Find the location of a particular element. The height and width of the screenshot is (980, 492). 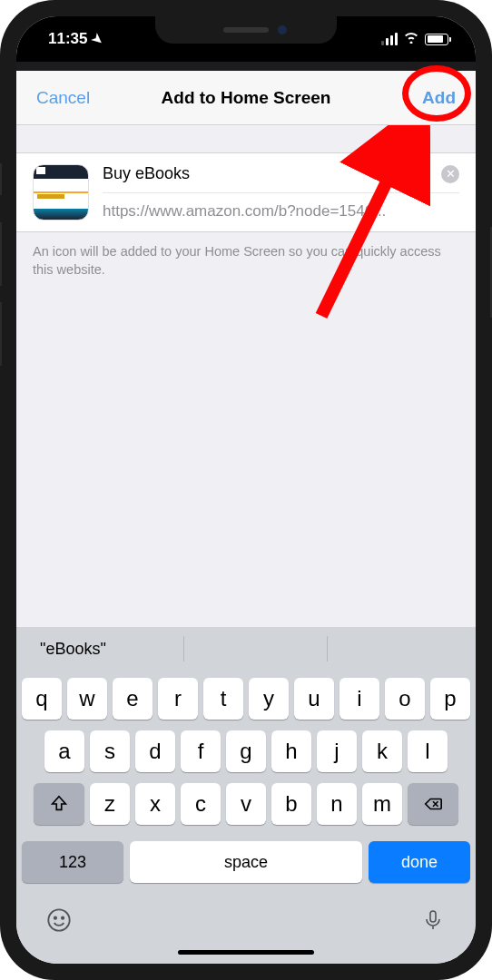

numbers-key: 123 is located at coordinates (73, 862).